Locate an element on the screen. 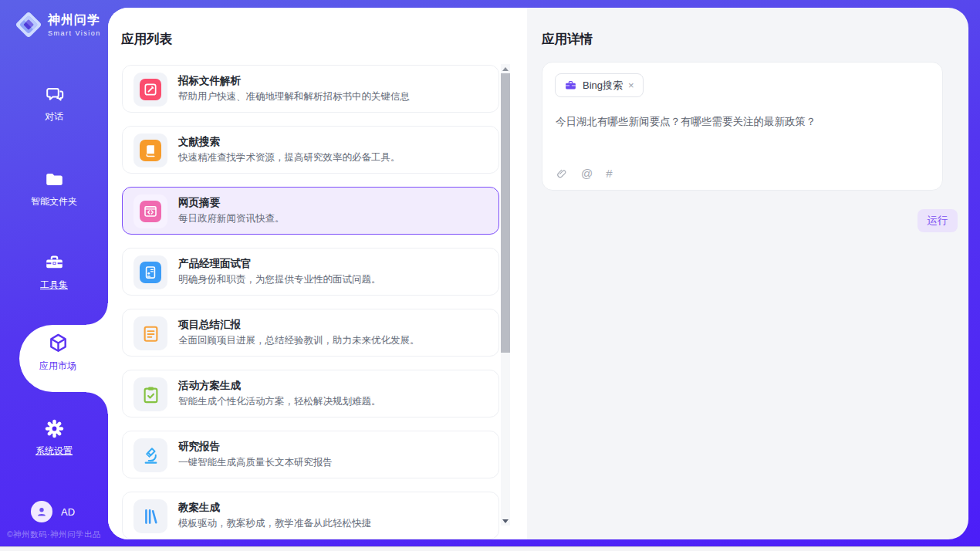  folder-icon is located at coordinates (54, 179).